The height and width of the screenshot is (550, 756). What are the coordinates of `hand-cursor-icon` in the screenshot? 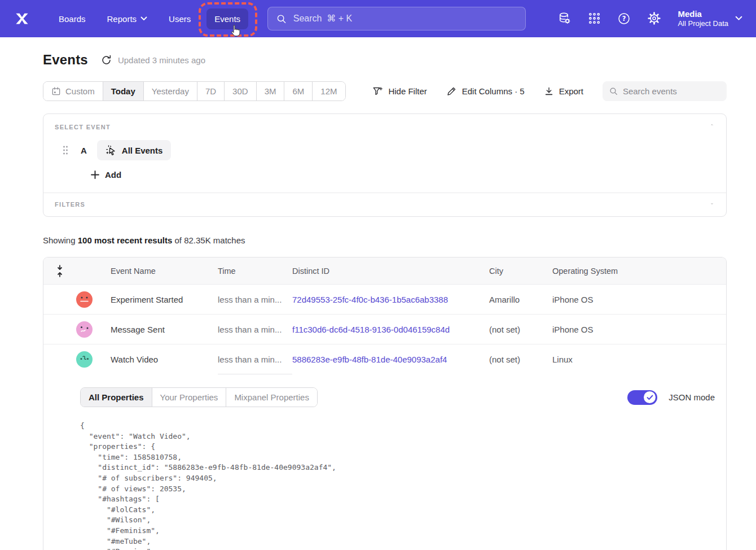 It's located at (235, 31).